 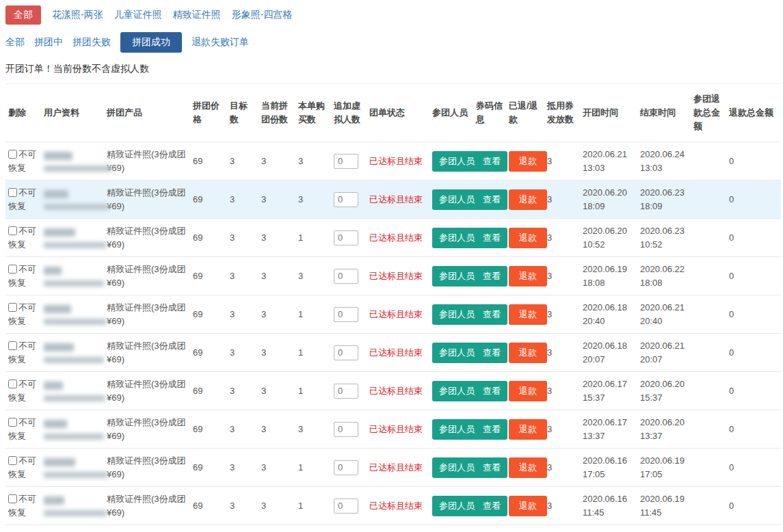 What do you see at coordinates (147, 506) in the screenshot?
I see `product-cell: 精致证件照(3份成团 ¥69)` at bounding box center [147, 506].